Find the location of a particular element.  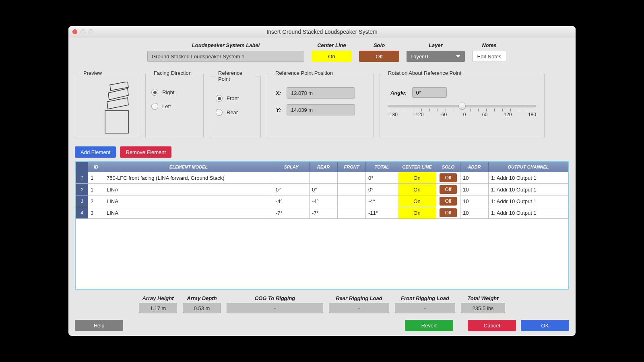

stat-rear-load: Rear Rigging Load - is located at coordinates (359, 304).